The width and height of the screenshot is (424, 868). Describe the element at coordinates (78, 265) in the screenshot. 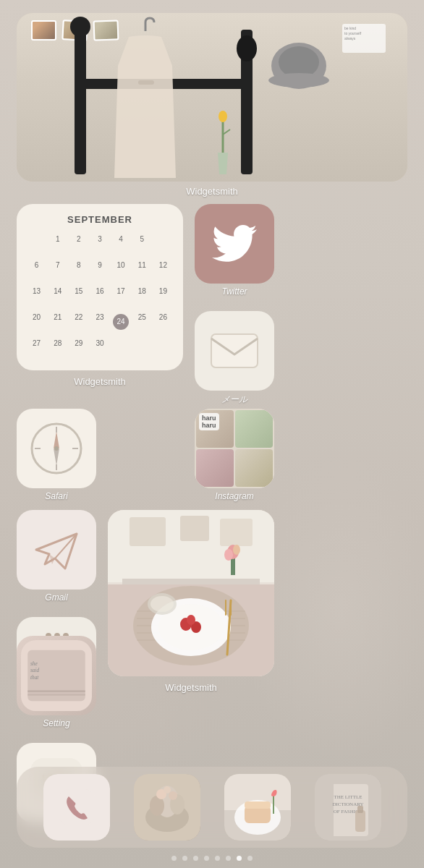

I see `cal-day: 8` at that location.